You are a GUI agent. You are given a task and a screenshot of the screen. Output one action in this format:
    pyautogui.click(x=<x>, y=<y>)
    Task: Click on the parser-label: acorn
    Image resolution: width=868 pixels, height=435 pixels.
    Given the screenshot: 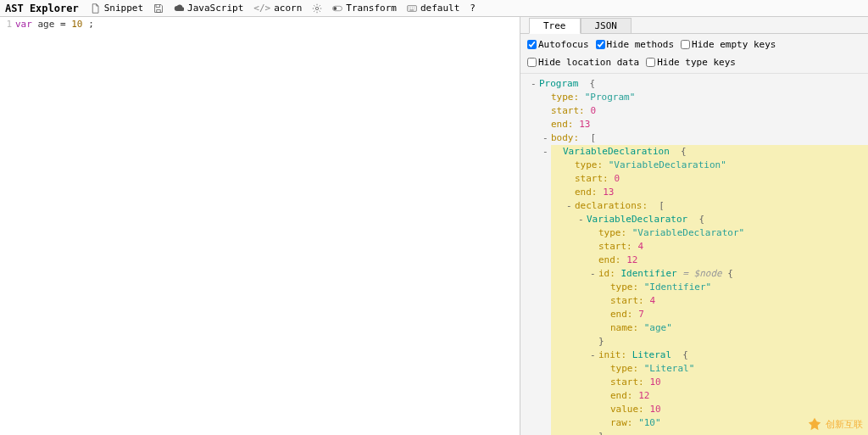 What is the action you would take?
    pyautogui.click(x=288, y=8)
    